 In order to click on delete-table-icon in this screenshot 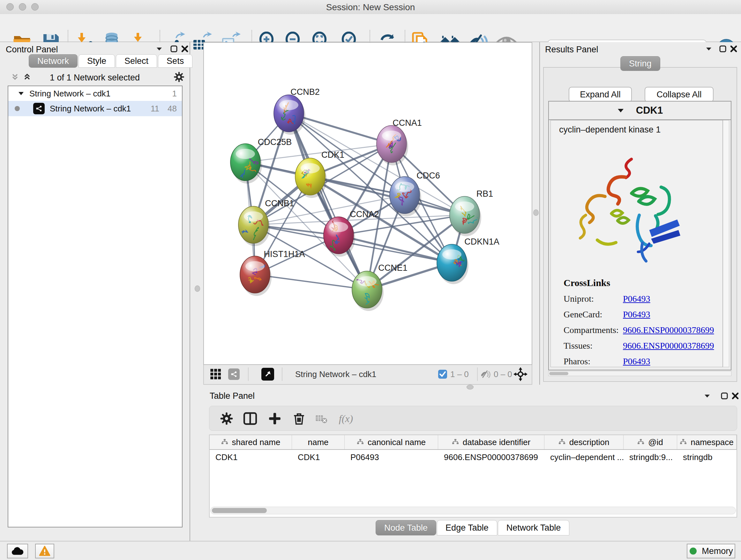, I will do `click(322, 418)`.